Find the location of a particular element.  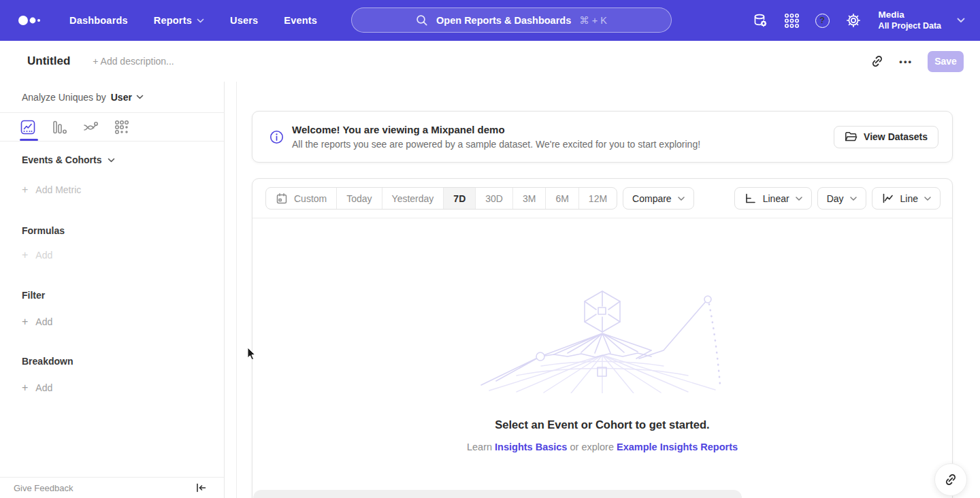

events-cohorts-header: Events & Cohorts is located at coordinates (112, 160).